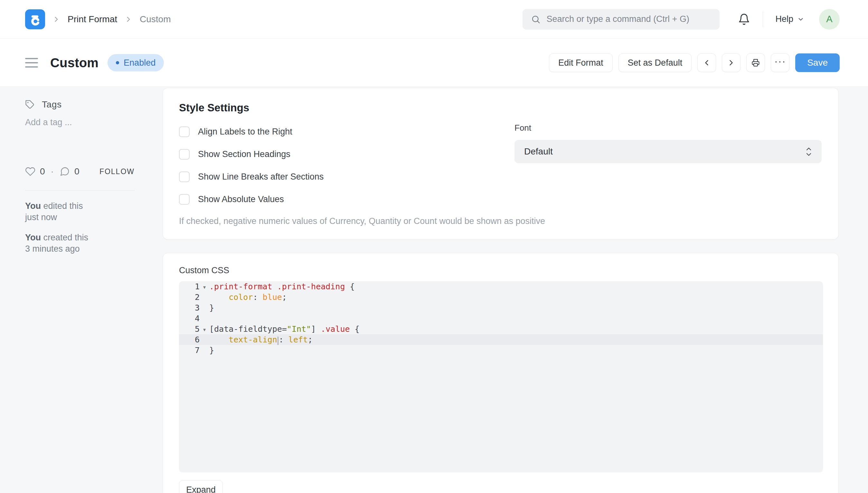  What do you see at coordinates (538, 152) in the screenshot?
I see `font-select-value: Default` at bounding box center [538, 152].